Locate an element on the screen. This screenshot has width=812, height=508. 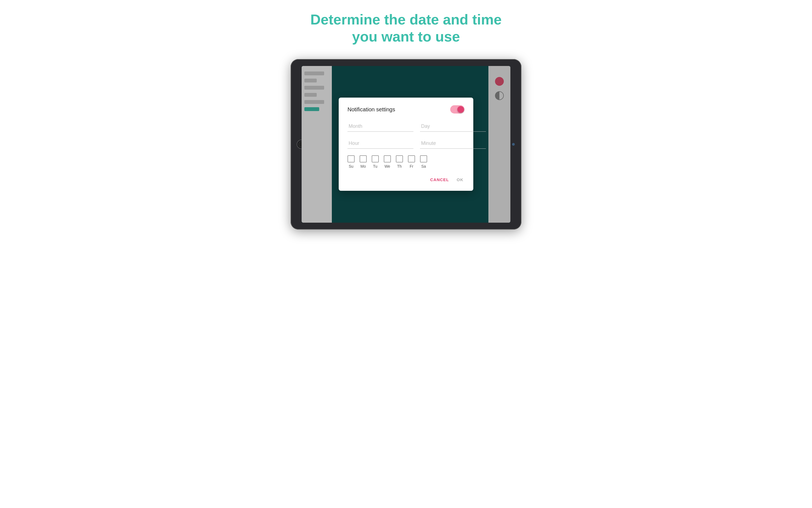
day-input is located at coordinates (453, 126).